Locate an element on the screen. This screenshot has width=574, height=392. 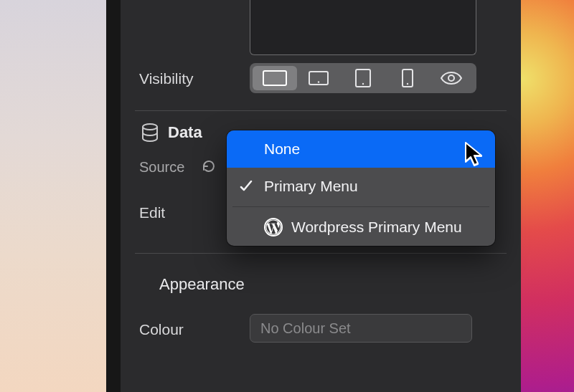
visibility-preview-button is located at coordinates (451, 78).